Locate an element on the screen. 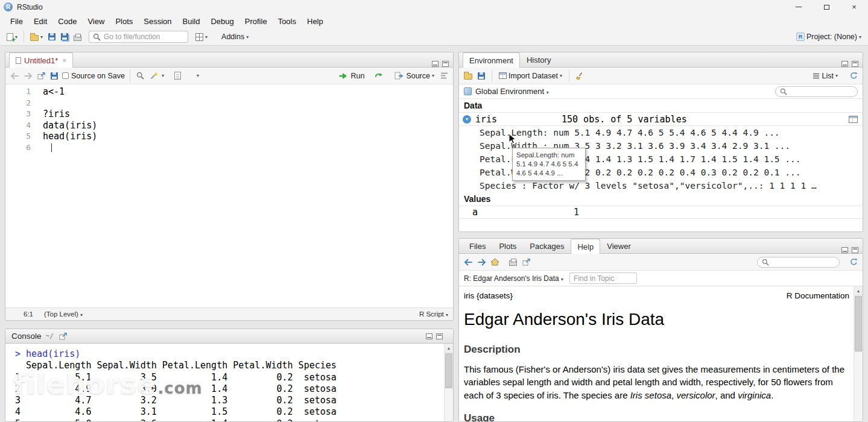  view-data-grid-icon is located at coordinates (853, 119).